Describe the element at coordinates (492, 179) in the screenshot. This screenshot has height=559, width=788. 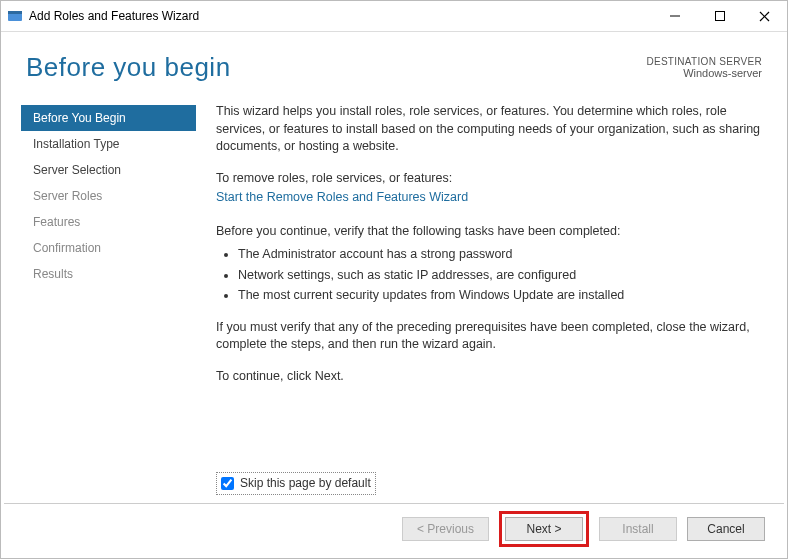
I see `remove-heading: To remove roles, role services, or featu…` at that location.